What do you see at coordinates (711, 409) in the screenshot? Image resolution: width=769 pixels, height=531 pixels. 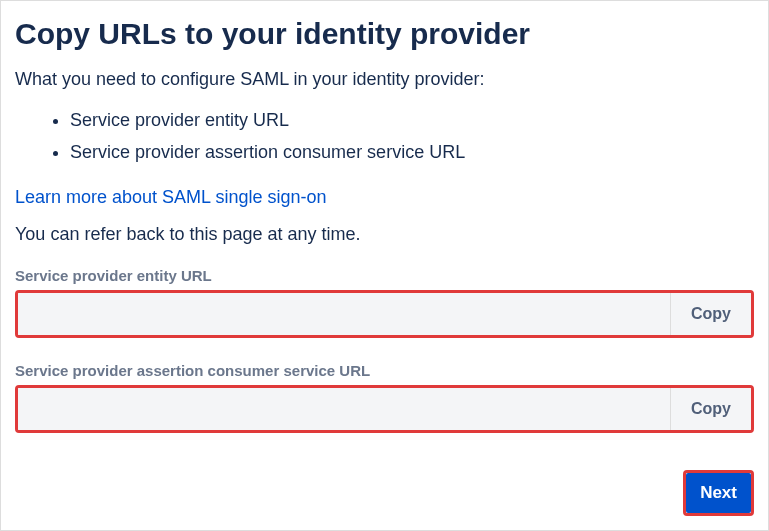 I see `copy-acs-button: Copy` at bounding box center [711, 409].